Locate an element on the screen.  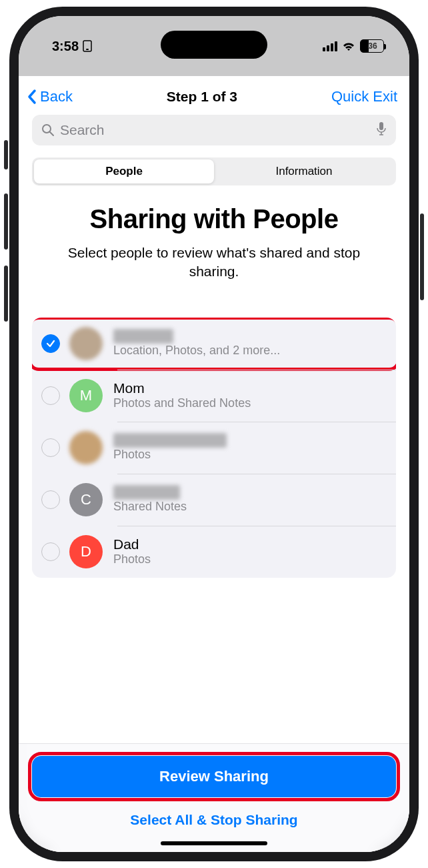
person-subtitle: Photos and Shared Notes is located at coordinates (250, 403).